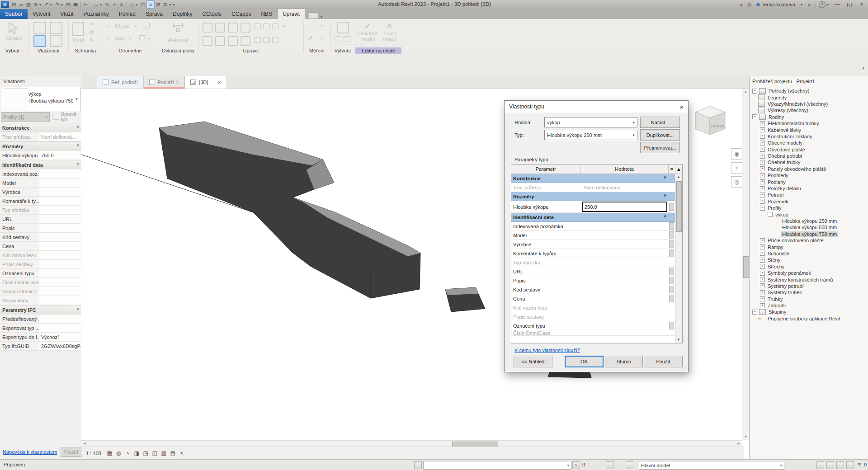 The height and width of the screenshot is (470, 868). Describe the element at coordinates (809, 254) in the screenshot. I see `tree-item: +Schodiště` at that location.